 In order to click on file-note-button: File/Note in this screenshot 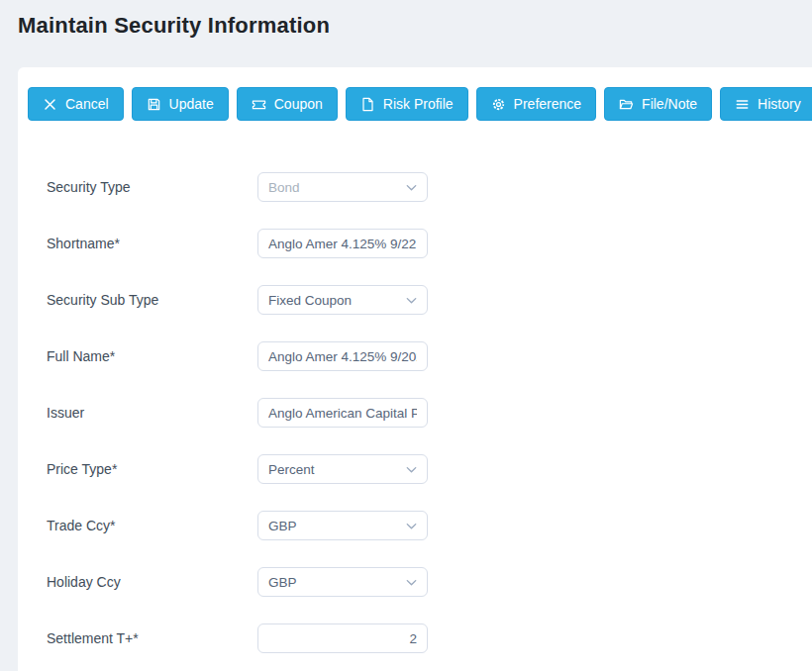, I will do `click(658, 104)`.